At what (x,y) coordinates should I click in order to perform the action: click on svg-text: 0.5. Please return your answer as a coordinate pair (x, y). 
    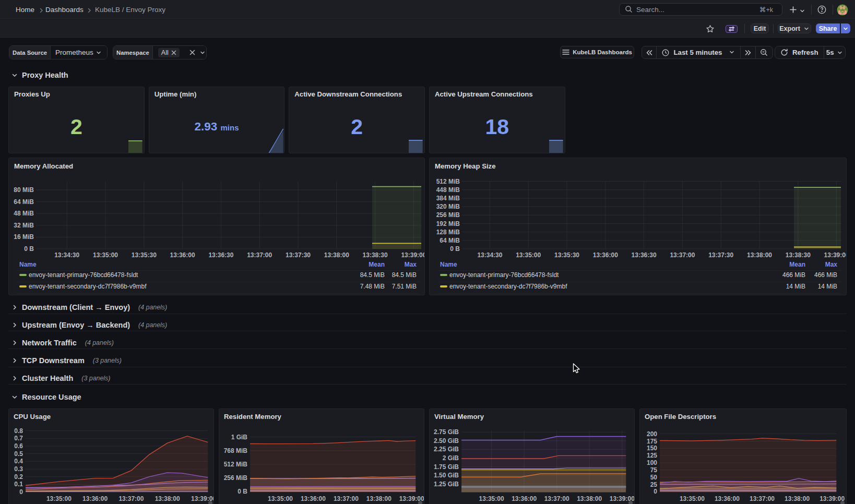
    Looking at the image, I should click on (19, 454).